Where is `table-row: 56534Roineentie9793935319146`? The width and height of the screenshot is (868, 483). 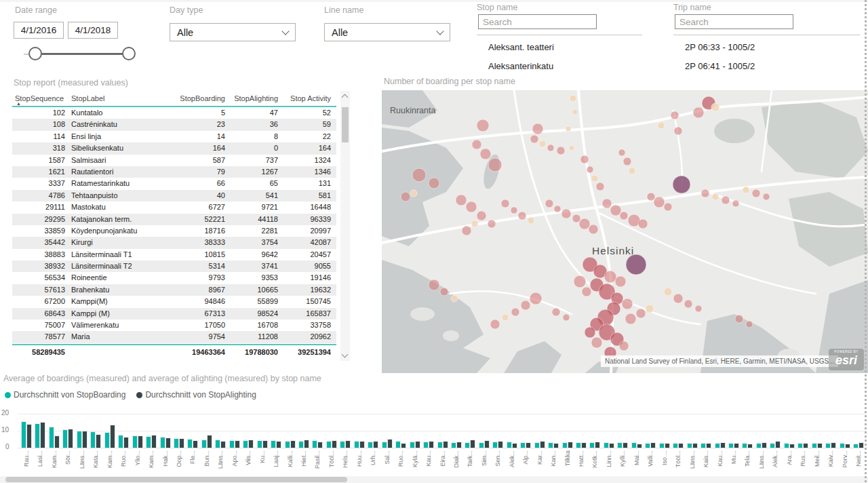 table-row: 56534Roineentie9793935319146 is located at coordinates (174, 278).